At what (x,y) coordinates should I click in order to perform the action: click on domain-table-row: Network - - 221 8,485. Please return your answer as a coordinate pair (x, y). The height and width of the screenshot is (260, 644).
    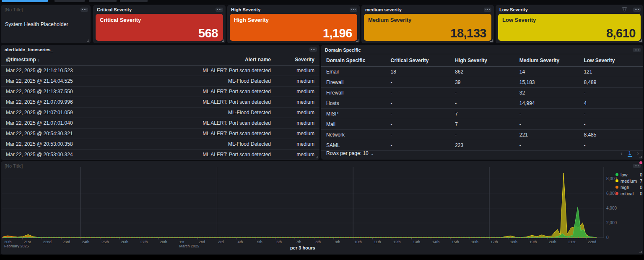
    Looking at the image, I should click on (482, 135).